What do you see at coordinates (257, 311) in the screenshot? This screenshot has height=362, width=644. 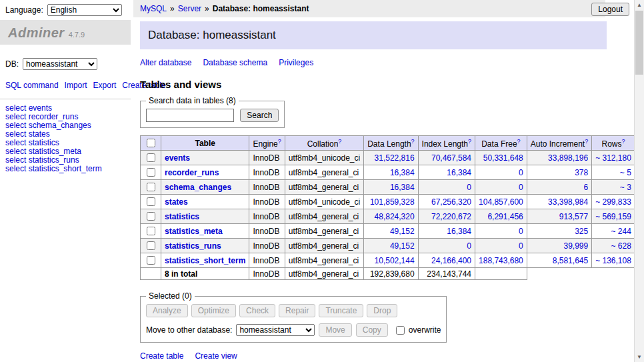 I see `check-button: Check` at bounding box center [257, 311].